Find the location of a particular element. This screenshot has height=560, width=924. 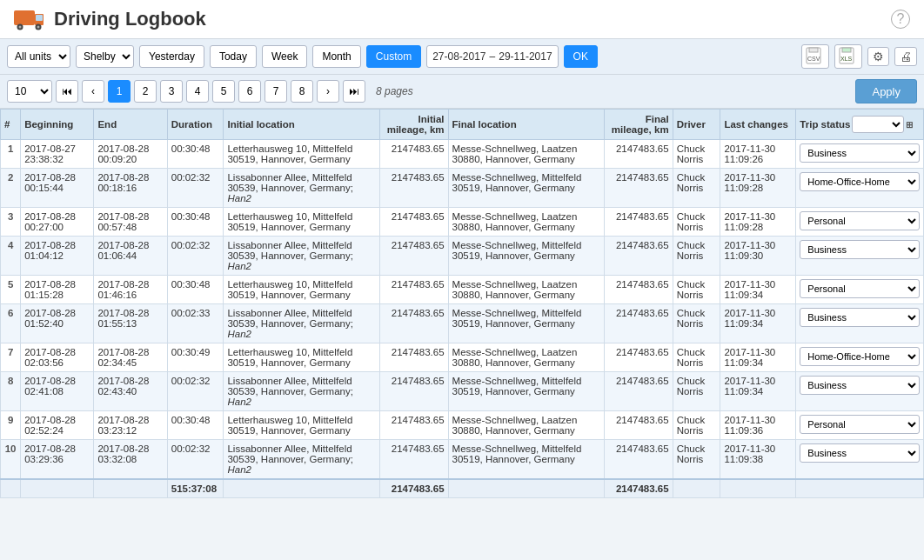

trip-status-filter-select: Business Personal Home-Office-Home is located at coordinates (878, 124).